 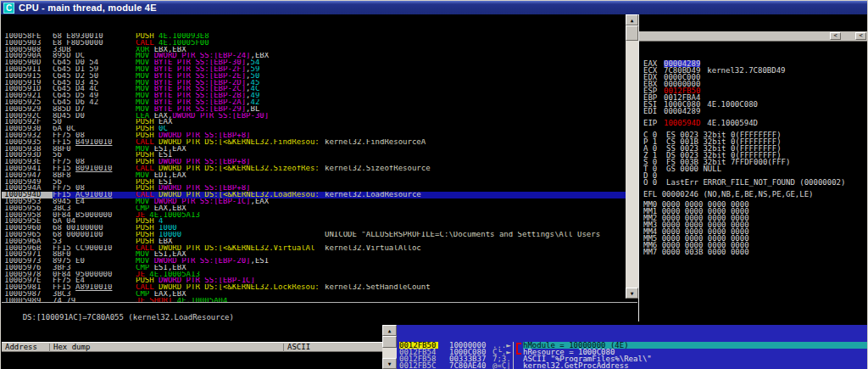 What do you see at coordinates (27, 96) in the screenshot?
I see `instruction-address: 10005921` at bounding box center [27, 96].